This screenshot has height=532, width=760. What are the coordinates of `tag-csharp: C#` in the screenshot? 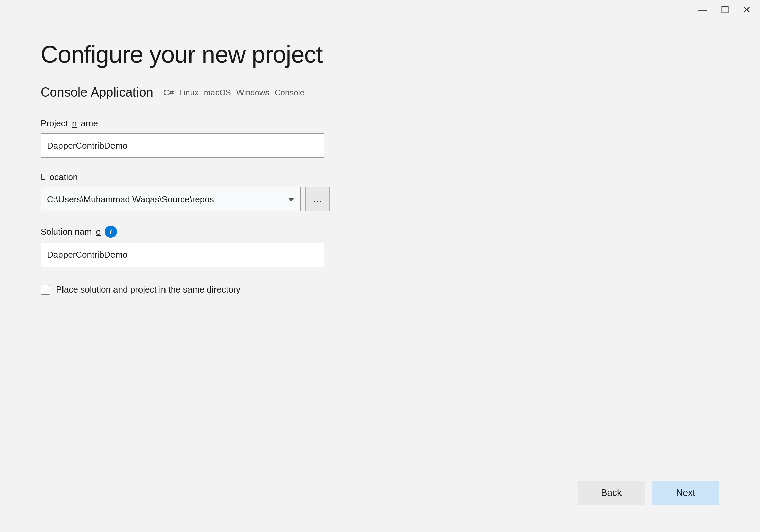 It's located at (169, 93).